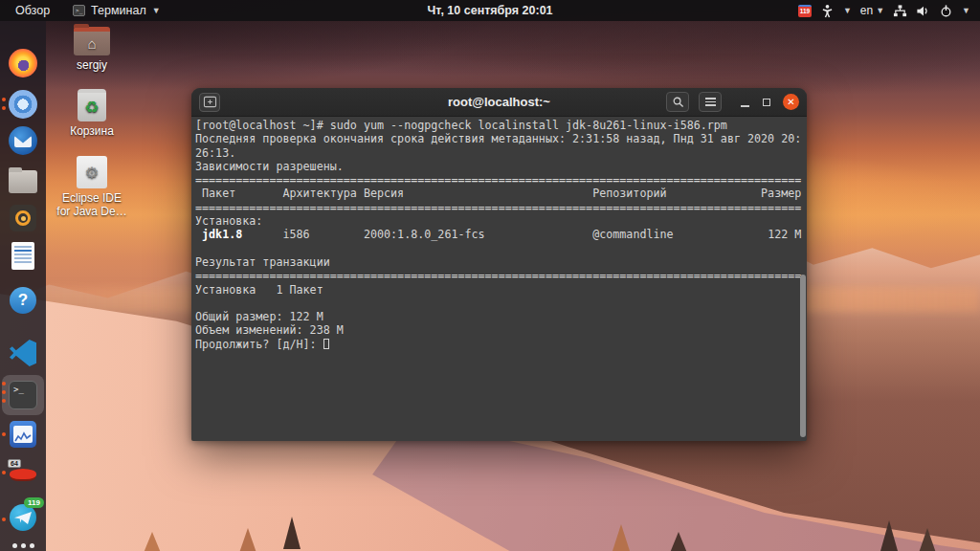 This screenshot has width=980, height=551. What do you see at coordinates (23, 218) in the screenshot?
I see `rhythmbox-icon` at bounding box center [23, 218].